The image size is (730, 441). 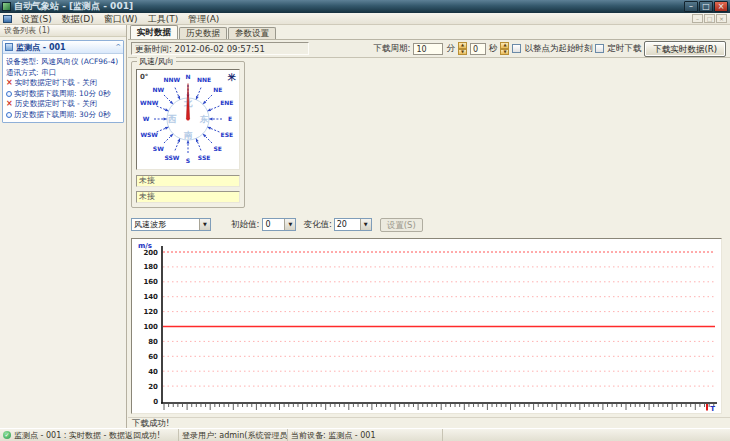 What do you see at coordinates (204, 119) in the screenshot?
I see `svg-text: 东` at bounding box center [204, 119].